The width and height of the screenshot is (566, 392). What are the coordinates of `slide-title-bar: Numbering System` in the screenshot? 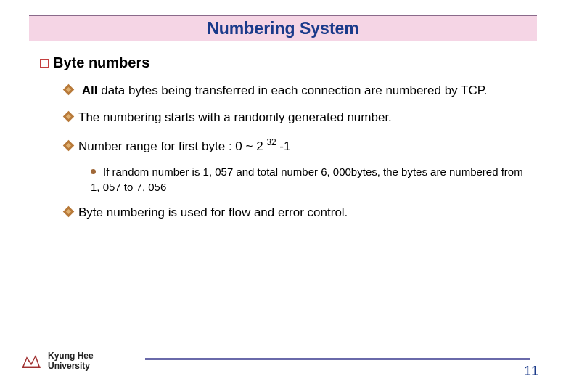 It's located at (283, 28).